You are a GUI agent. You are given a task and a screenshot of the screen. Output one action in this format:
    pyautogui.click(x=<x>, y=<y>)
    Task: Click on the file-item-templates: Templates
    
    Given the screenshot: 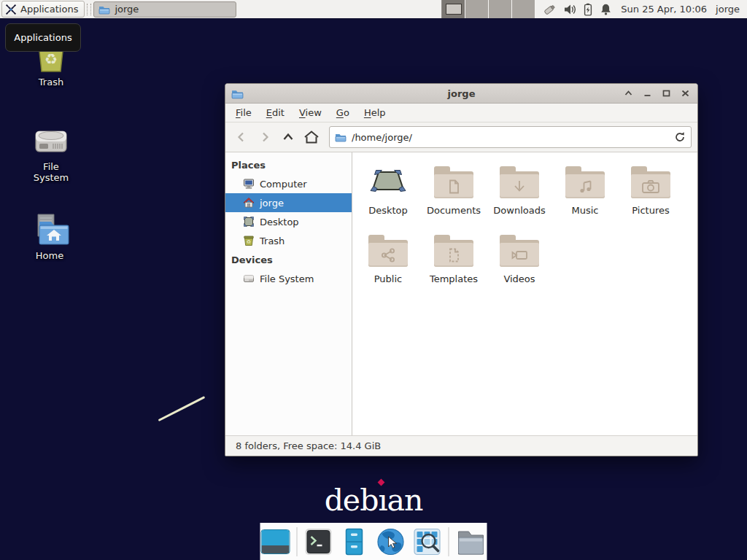 What is the action you would take?
    pyautogui.click(x=454, y=264)
    